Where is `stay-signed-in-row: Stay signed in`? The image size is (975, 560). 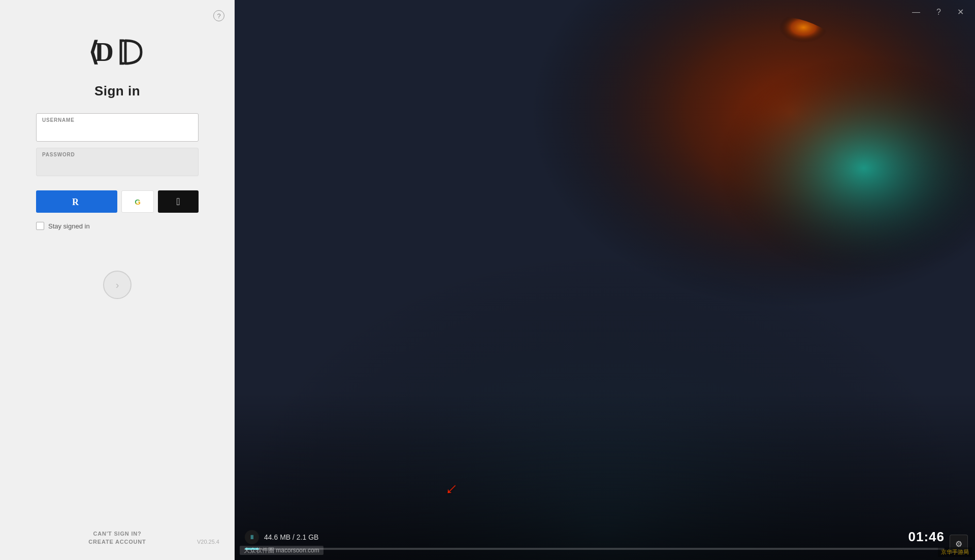 stay-signed-in-row: Stay signed in is located at coordinates (117, 226).